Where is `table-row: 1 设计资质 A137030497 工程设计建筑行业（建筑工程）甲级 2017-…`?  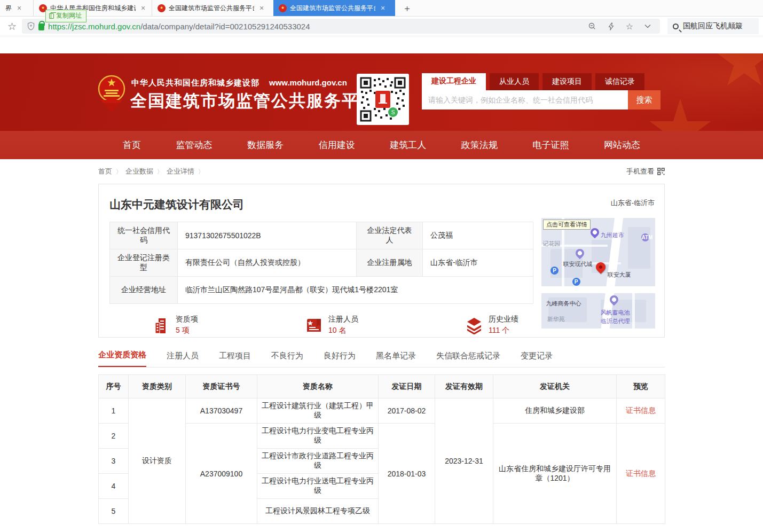
table-row: 1 设计资质 A137030497 工程设计建筑行业（建筑工程）甲级 2017-… is located at coordinates (382, 411).